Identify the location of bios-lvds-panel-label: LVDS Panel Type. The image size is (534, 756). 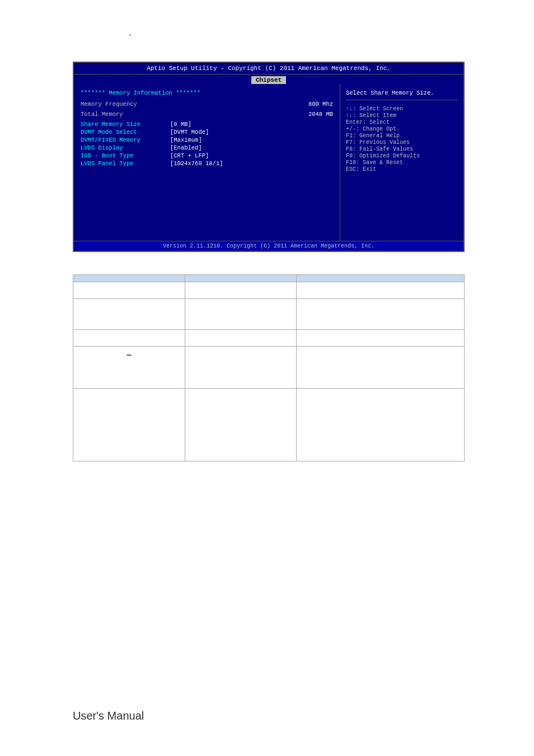
(125, 164).